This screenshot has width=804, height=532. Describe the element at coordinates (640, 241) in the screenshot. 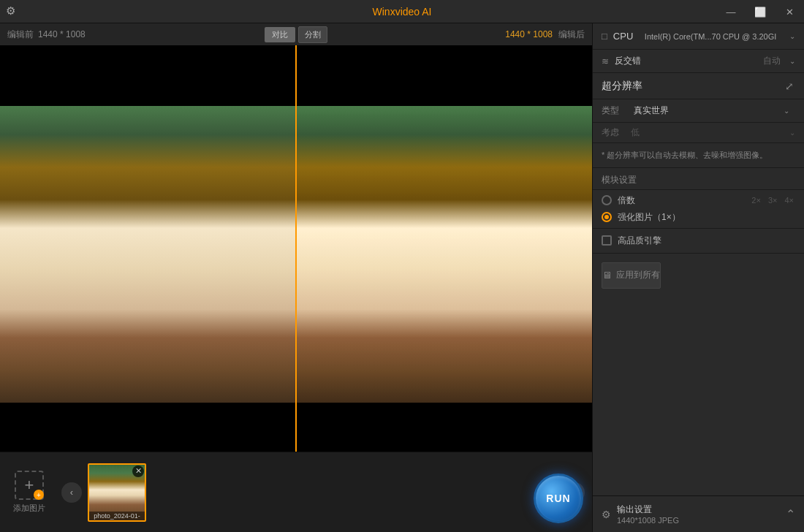

I see `checkbox-quality-label: 高品质引擎` at that location.